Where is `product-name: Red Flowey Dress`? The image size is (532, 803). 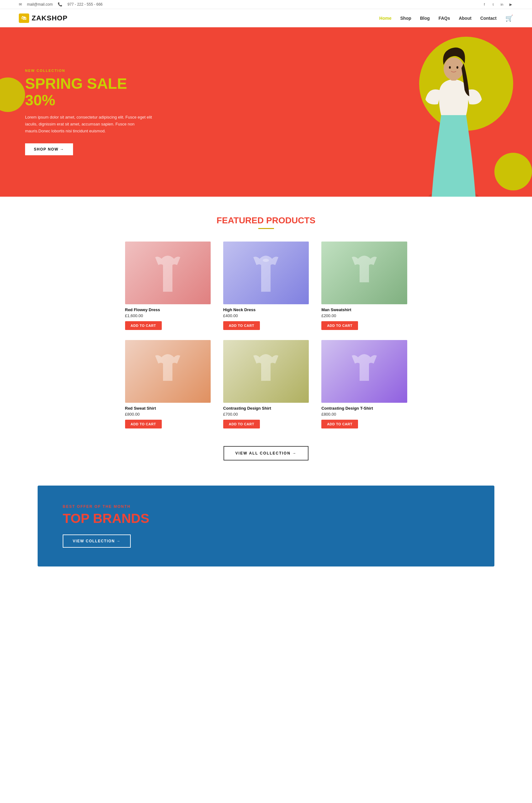
product-name: Red Flowey Dress is located at coordinates (168, 310).